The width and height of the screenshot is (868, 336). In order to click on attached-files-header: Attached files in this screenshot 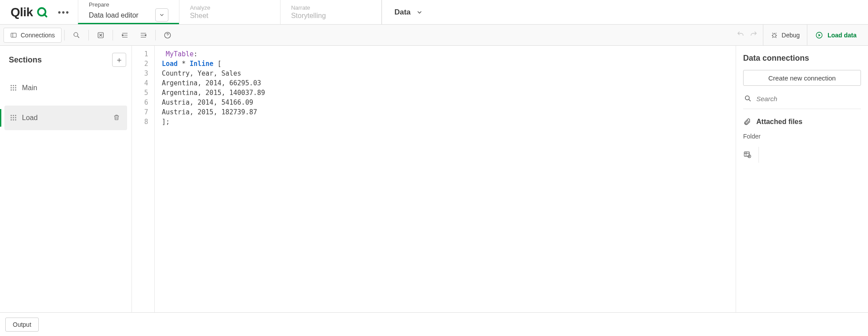, I will do `click(802, 121)`.